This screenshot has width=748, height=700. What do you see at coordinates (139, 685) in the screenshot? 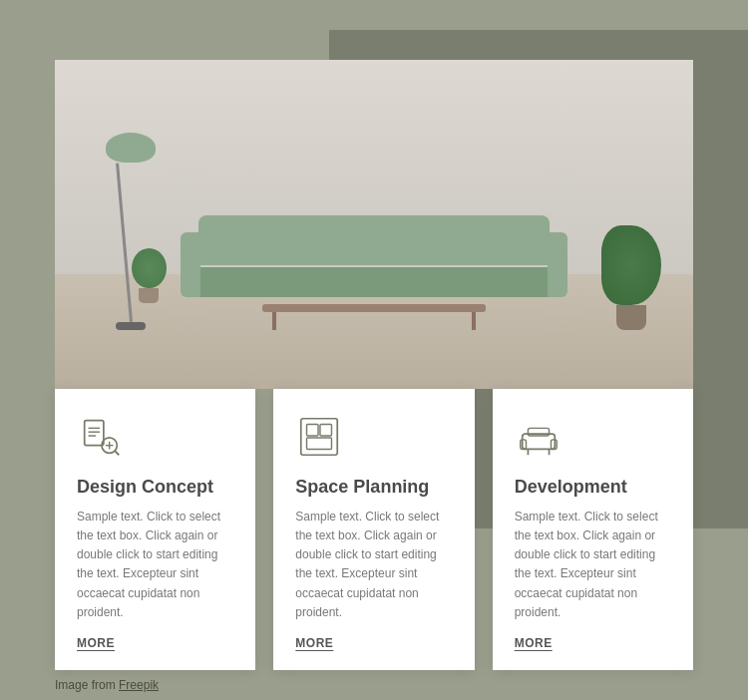
I see `credit-link: Freepik` at bounding box center [139, 685].